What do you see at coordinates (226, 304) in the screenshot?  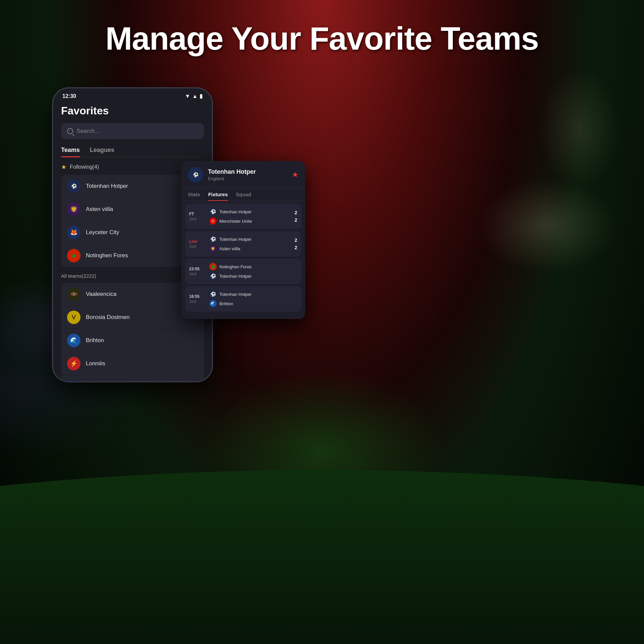 I see `fixture-team-name: Brihton` at bounding box center [226, 304].